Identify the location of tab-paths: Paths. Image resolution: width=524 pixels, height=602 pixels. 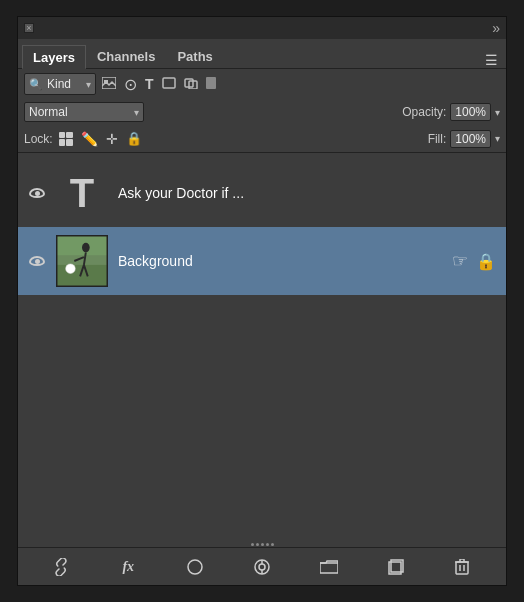
(194, 56).